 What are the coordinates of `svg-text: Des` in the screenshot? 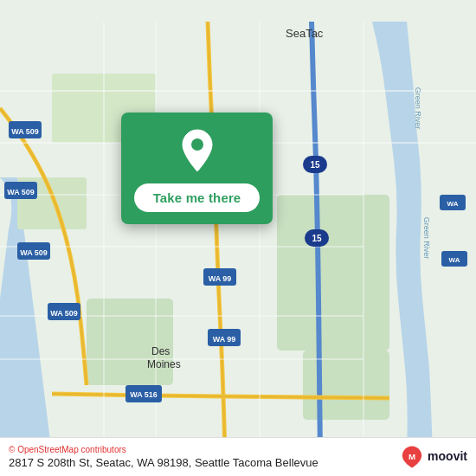 It's located at (161, 351).